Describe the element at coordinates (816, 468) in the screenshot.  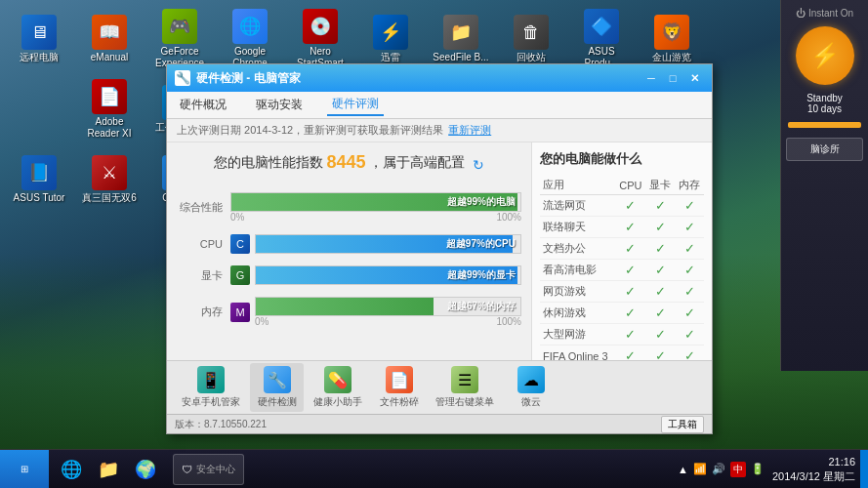
I see `taskbar-clock: 21:16 2014/3/12 星期二` at that location.